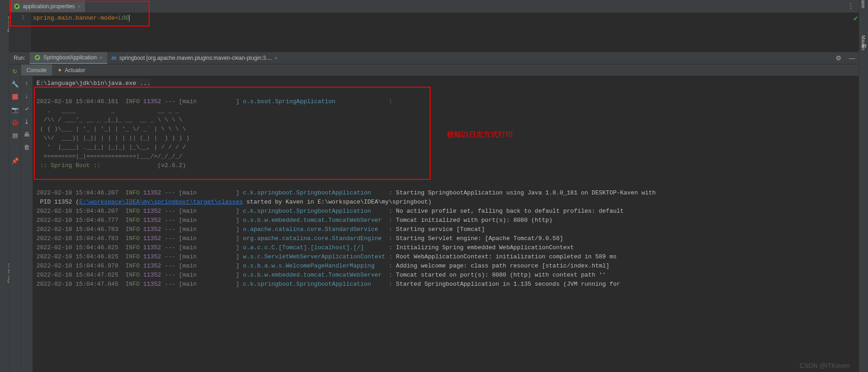 This screenshot has width=868, height=372. Describe the element at coordinates (15, 218) in the screenshot. I see `run-side-toolbar: ↻ 🔧 📷 🐞 ▤ 📌` at that location.